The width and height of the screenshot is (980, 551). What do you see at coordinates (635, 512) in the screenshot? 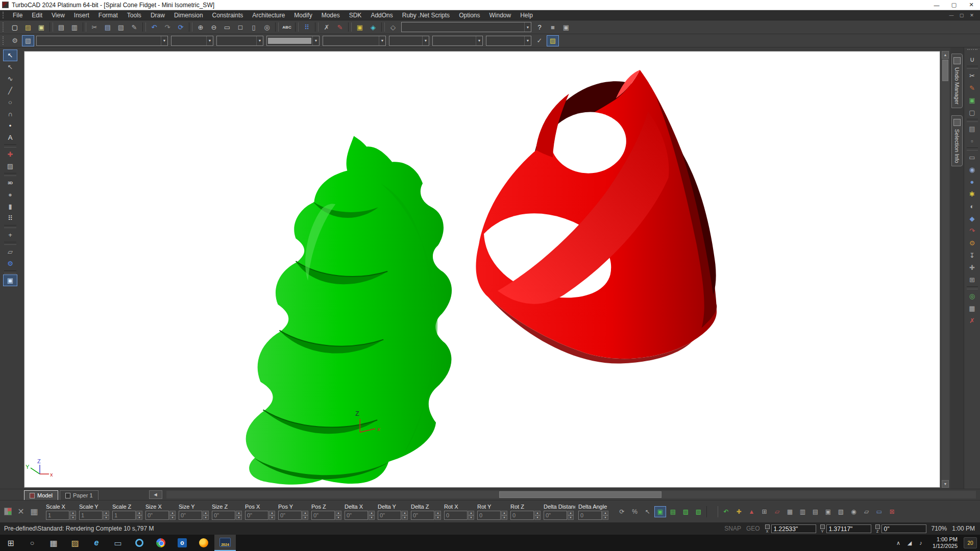
I see `scale-box-icon: %` at bounding box center [635, 512].